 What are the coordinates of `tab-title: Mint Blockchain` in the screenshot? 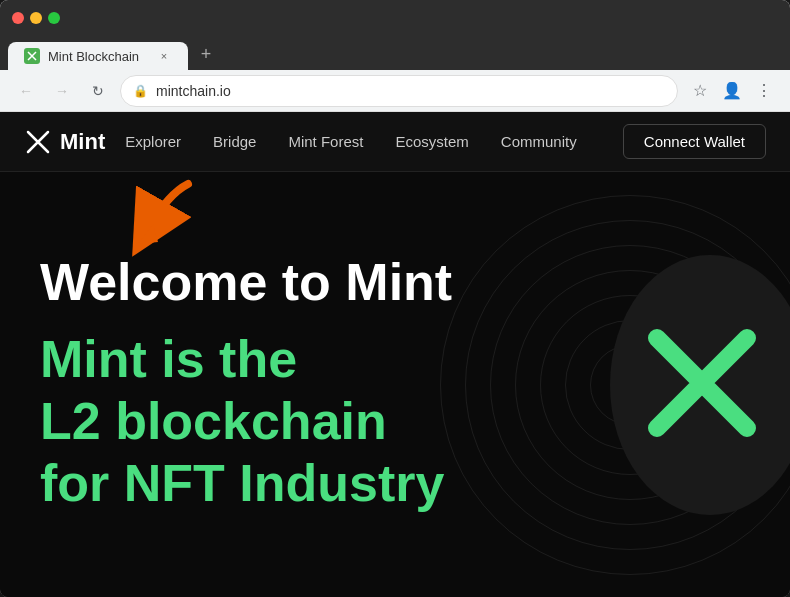 It's located at (94, 56).